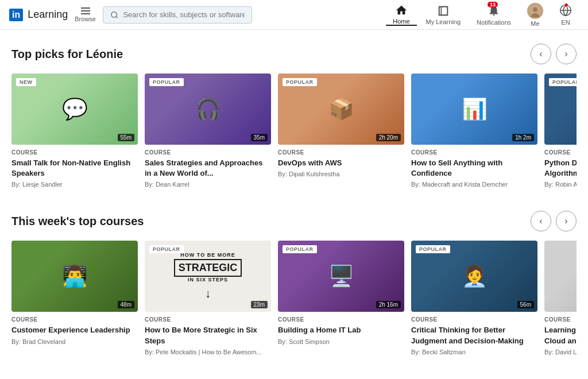 The image size is (588, 379). I want to click on course-author: By: David Linthicu..., so click(560, 352).